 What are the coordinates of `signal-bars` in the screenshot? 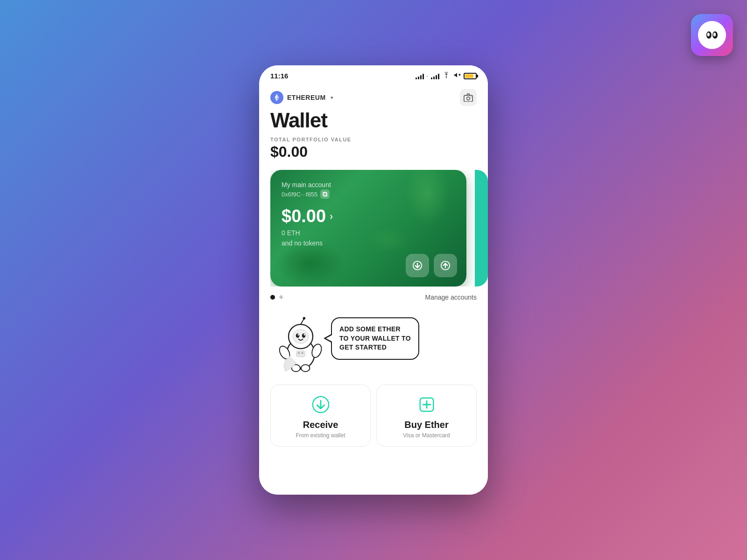 It's located at (420, 76).